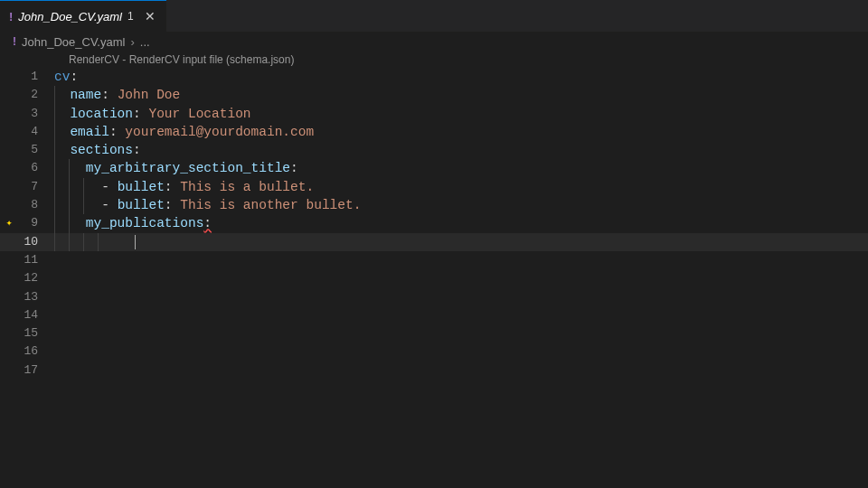  Describe the element at coordinates (83, 16) in the screenshot. I see `file-tab: ! John_Doe_CV.yaml 1 ✕` at that location.